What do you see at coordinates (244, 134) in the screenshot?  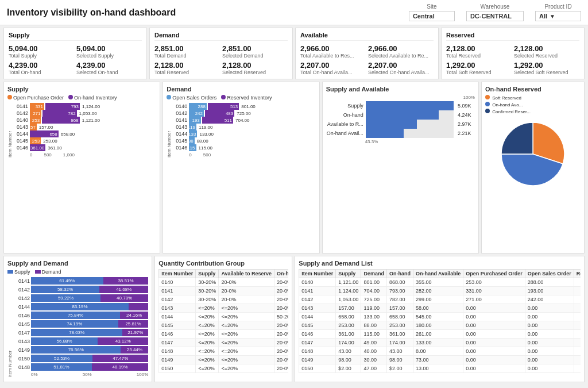 I see `bar-row: 0144 133 133.00` at bounding box center [244, 134].